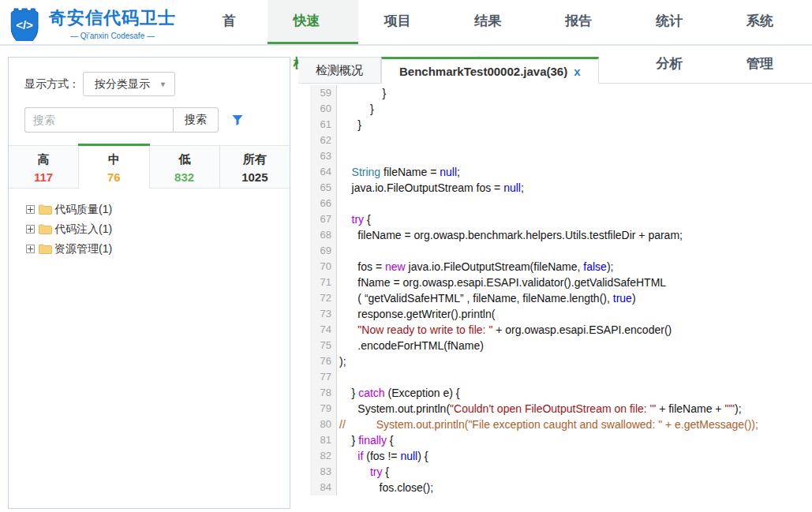 The height and width of the screenshot is (512, 812). I want to click on code-line: // System.out.println("File exception ca…, so click(548, 424).